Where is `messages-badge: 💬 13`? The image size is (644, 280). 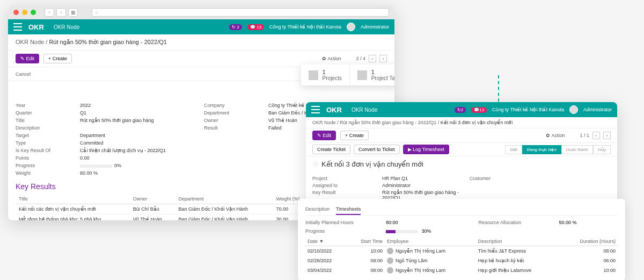 messages-badge: 💬 13 is located at coordinates (255, 27).